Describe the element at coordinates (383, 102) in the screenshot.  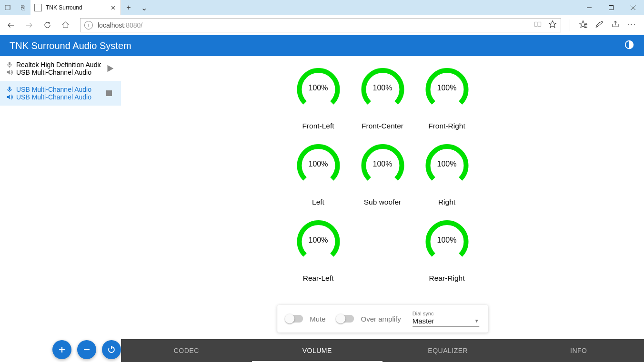
I see `volume-gauge: 100%Front-Center` at that location.